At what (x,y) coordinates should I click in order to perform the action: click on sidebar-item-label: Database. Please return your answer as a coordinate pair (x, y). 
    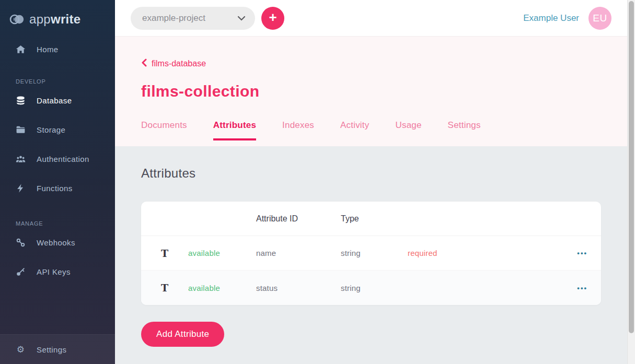
    Looking at the image, I should click on (54, 100).